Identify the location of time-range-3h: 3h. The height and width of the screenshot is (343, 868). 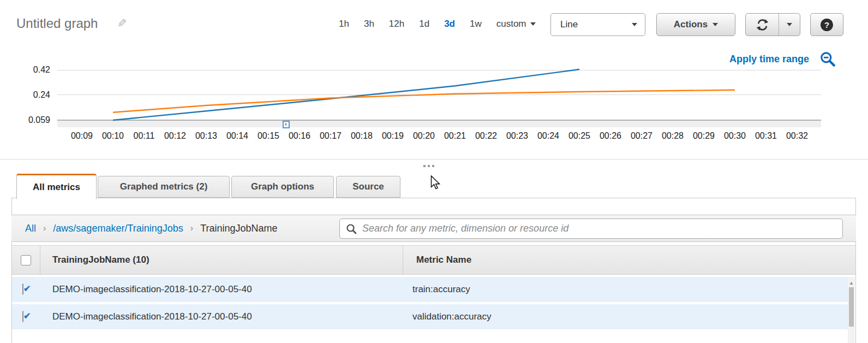
(369, 24).